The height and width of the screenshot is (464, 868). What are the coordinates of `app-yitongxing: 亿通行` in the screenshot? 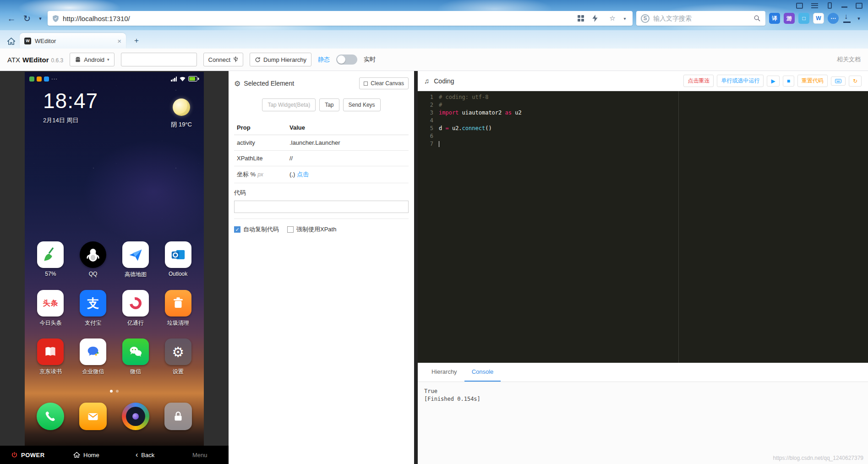 It's located at (136, 309).